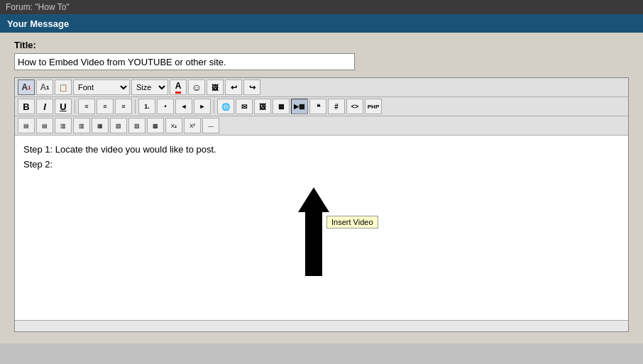 The width and height of the screenshot is (643, 364). What do you see at coordinates (322, 88) in the screenshot?
I see `toolbar-row-1: A1 A1 📋 Font Size A` at bounding box center [322, 88].